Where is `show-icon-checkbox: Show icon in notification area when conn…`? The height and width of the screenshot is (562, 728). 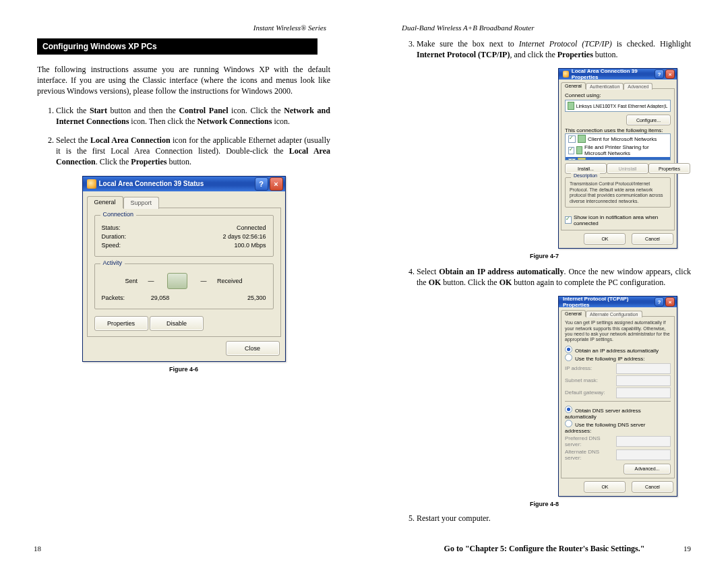
show-icon-checkbox: Show icon in notification area when conn… is located at coordinates (617, 220).